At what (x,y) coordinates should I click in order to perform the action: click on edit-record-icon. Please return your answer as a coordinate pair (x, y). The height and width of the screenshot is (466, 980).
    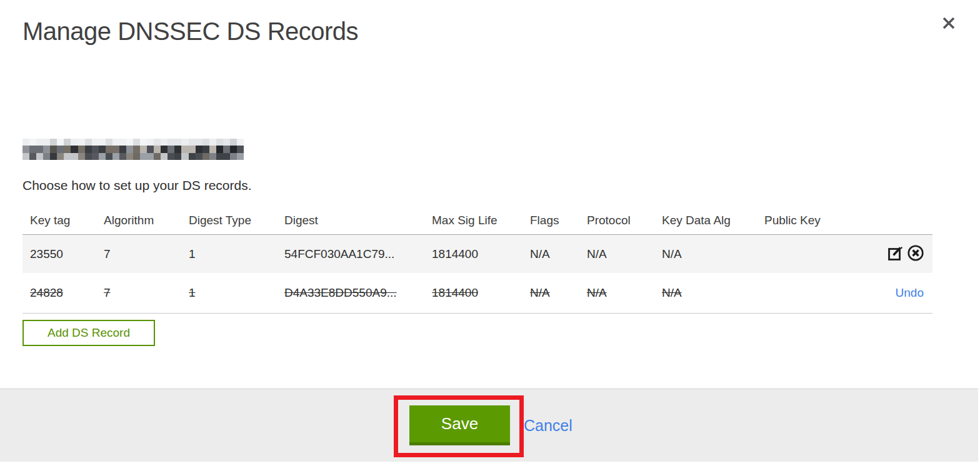
    Looking at the image, I should click on (896, 254).